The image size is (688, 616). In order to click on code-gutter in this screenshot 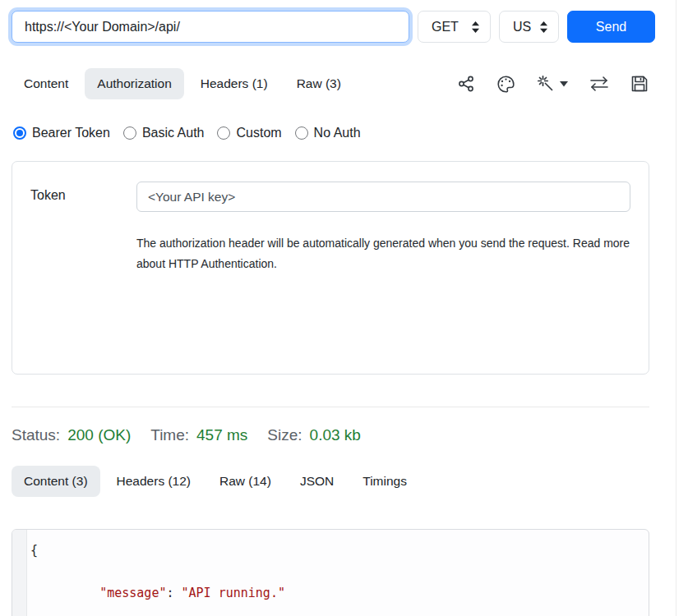, I will do `click(20, 573)`.